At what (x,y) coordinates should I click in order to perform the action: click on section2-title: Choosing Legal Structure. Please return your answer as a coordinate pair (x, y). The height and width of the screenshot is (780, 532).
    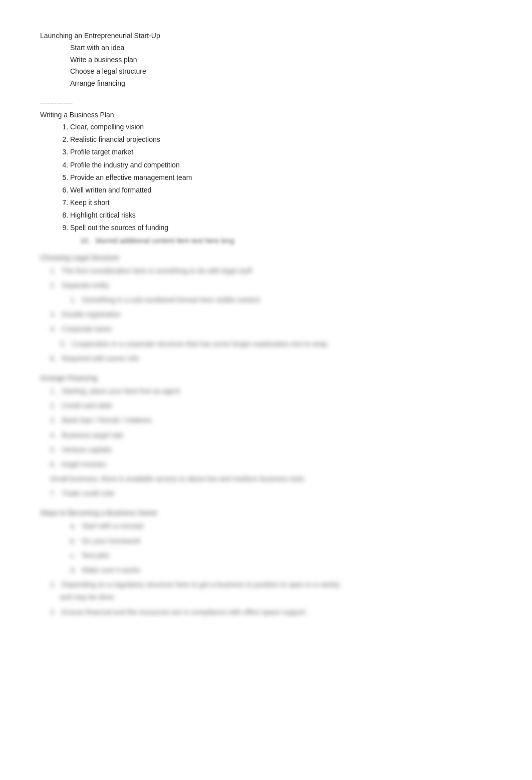
    Looking at the image, I should click on (266, 258).